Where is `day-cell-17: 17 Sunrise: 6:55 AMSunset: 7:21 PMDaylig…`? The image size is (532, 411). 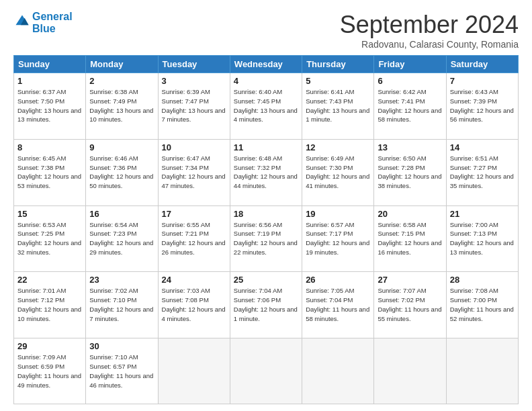 day-cell-17: 17 Sunrise: 6:55 AMSunset: 7:21 PMDaylig… is located at coordinates (193, 239).